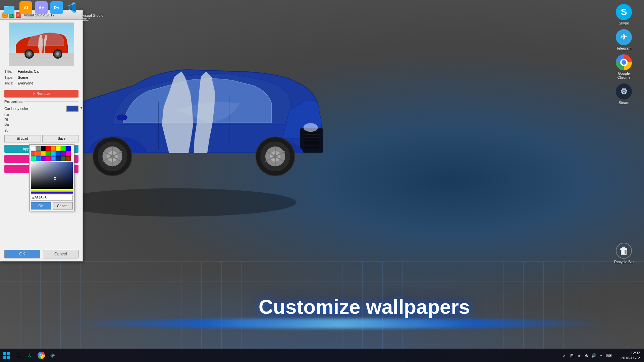 The height and width of the screenshot is (362, 644). What do you see at coordinates (53, 148) in the screenshot?
I see `preset-orange` at bounding box center [53, 148].